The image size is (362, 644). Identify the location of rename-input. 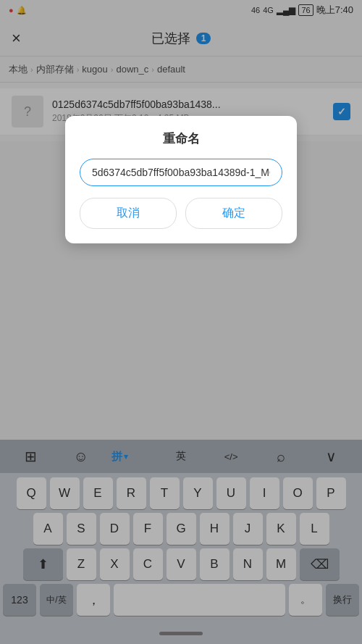
(181, 172).